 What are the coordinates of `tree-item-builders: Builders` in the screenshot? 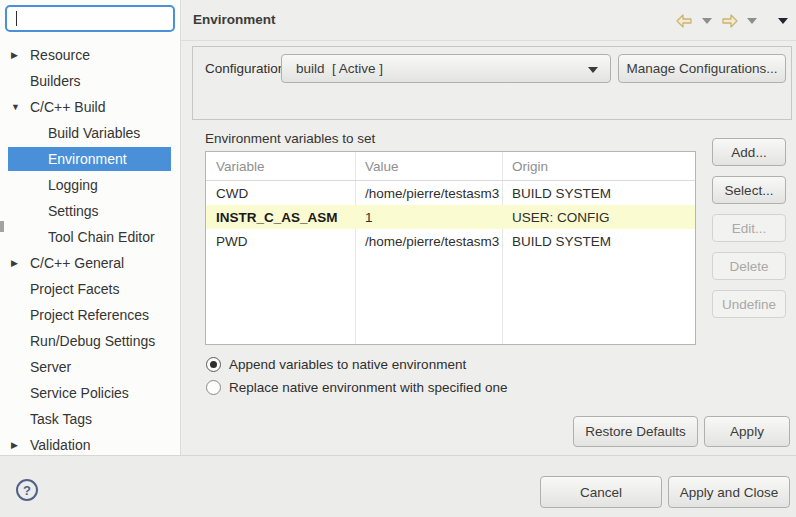 It's located at (90, 81).